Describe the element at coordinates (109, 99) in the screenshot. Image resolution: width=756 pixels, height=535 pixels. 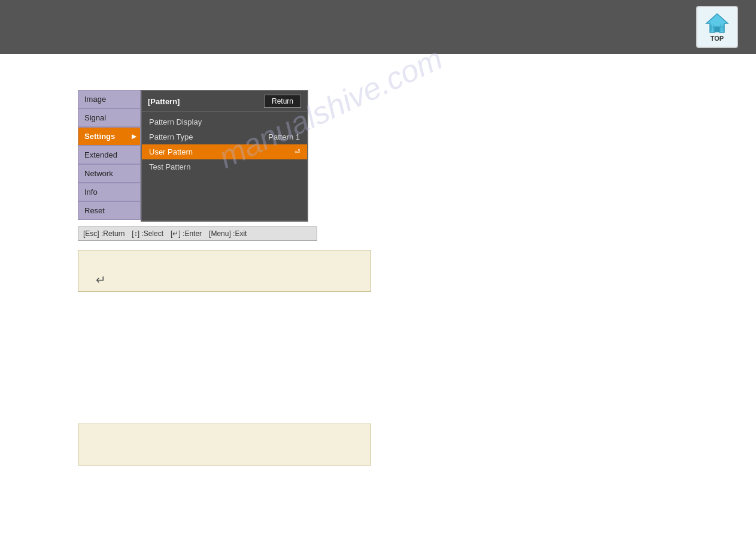
I see `sidebar-item-image: Image` at that location.